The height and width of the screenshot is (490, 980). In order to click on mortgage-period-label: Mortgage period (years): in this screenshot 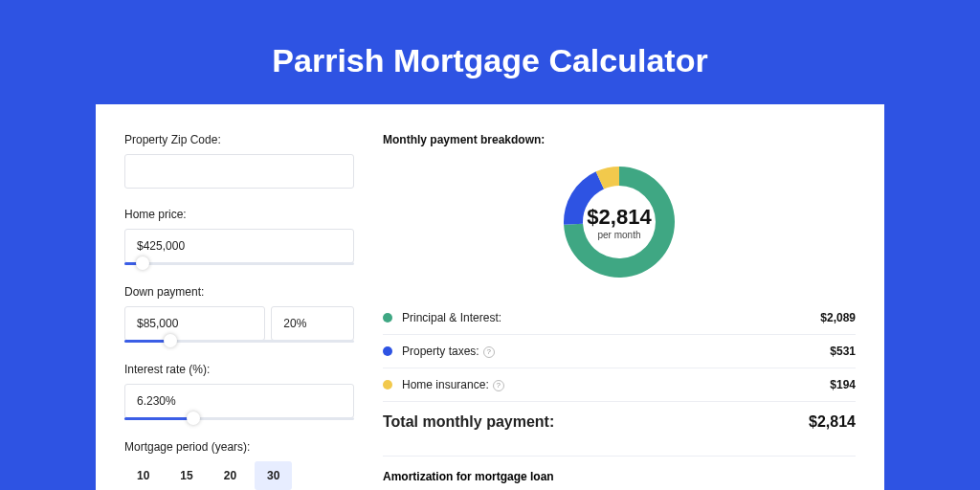, I will do `click(239, 447)`.